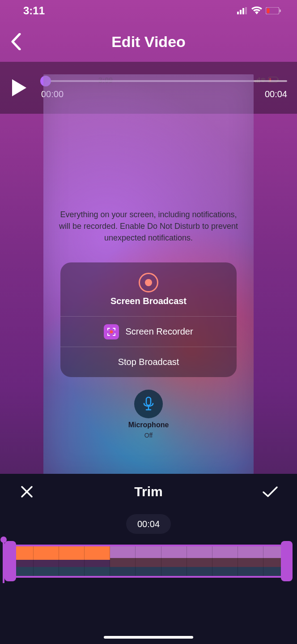 The image size is (297, 644). What do you see at coordinates (148, 492) in the screenshot?
I see `trim-header: Trim` at bounding box center [148, 492].